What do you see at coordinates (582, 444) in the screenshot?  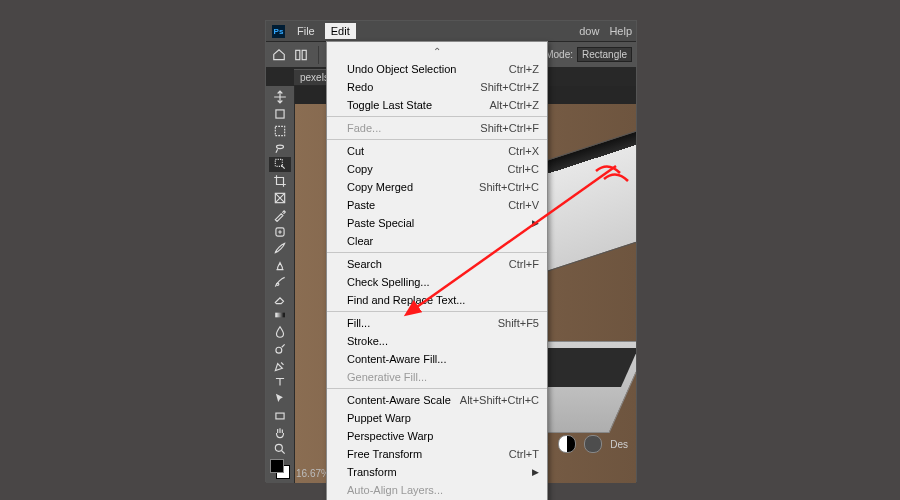 I see `canvas-quick-controls: ✋ Des` at bounding box center [582, 444].